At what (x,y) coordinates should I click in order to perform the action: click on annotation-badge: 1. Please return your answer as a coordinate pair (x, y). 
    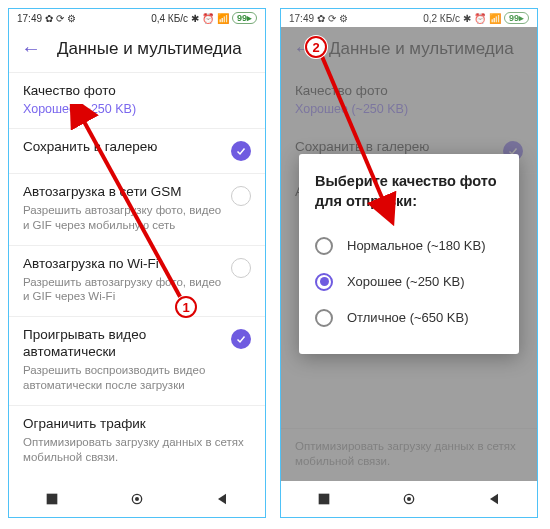
    Looking at the image, I should click on (186, 307).